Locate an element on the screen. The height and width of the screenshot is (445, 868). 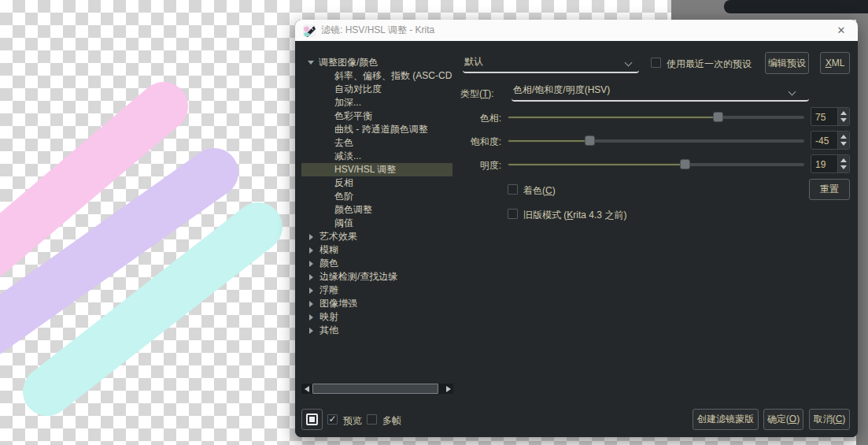
krita-icon is located at coordinates (309, 31).